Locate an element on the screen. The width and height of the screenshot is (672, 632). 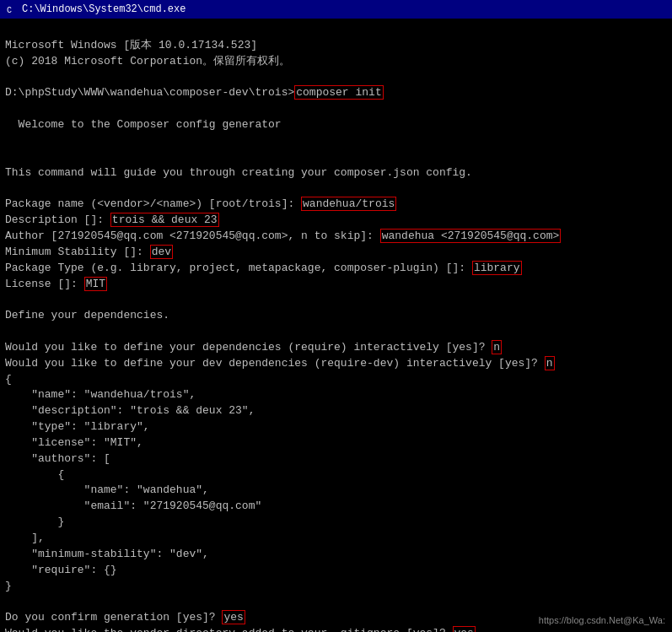
line-empty2 is located at coordinates (336, 110).